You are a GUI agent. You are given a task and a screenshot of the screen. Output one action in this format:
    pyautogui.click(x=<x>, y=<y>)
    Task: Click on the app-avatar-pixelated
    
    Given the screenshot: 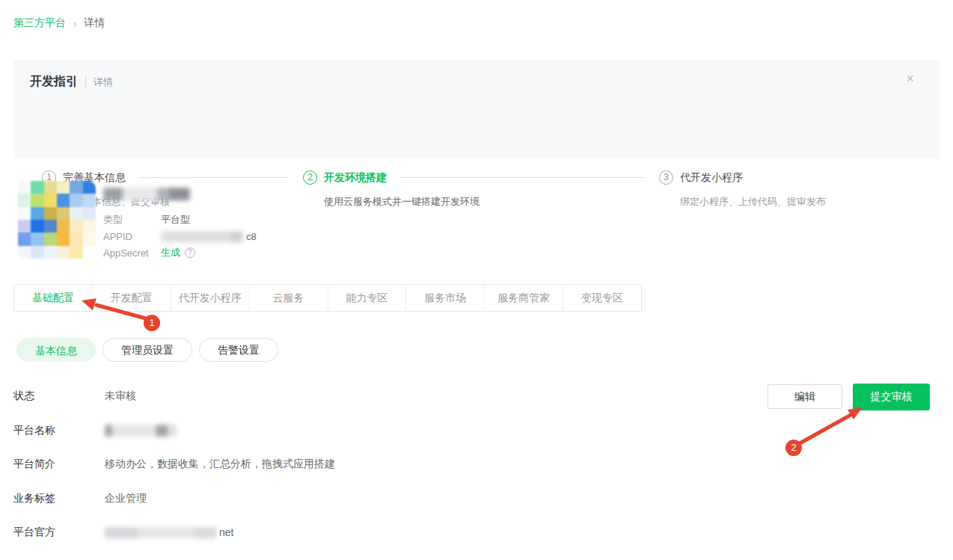 What is the action you would take?
    pyautogui.click(x=57, y=220)
    